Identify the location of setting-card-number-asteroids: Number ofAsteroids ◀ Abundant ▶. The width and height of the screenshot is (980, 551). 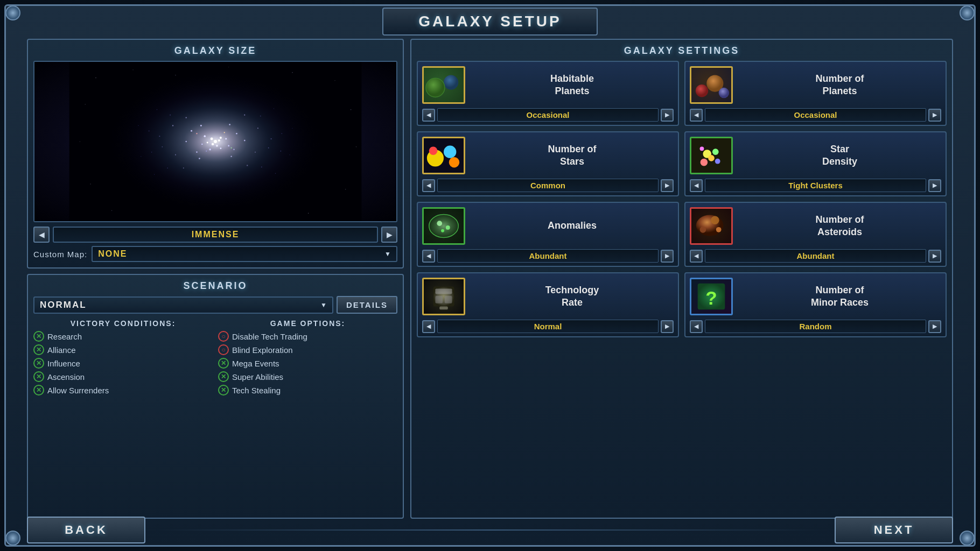
(815, 235).